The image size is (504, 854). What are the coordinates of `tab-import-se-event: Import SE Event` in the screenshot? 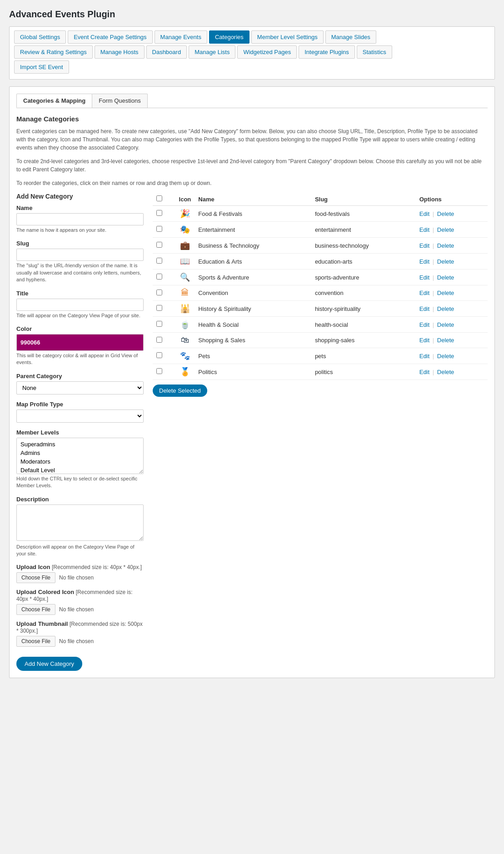 It's located at (42, 67).